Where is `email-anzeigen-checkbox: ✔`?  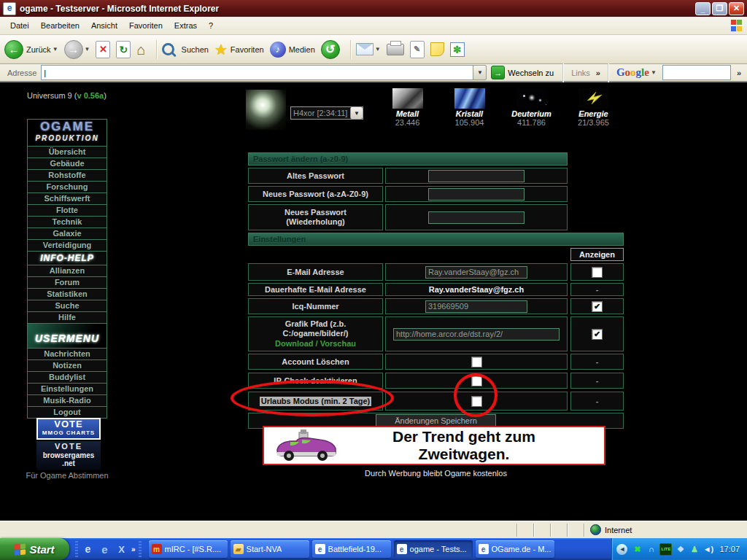
email-anzeigen-checkbox: ✔ is located at coordinates (597, 273).